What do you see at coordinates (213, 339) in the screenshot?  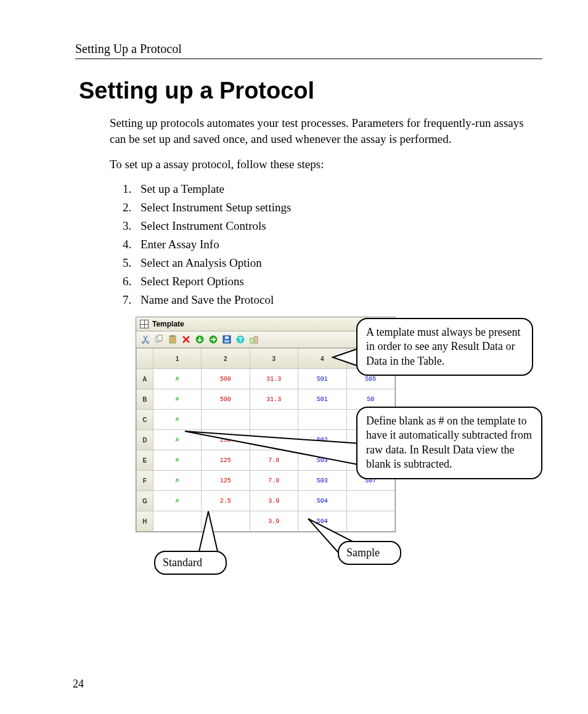 I see `right-arrow-icon` at bounding box center [213, 339].